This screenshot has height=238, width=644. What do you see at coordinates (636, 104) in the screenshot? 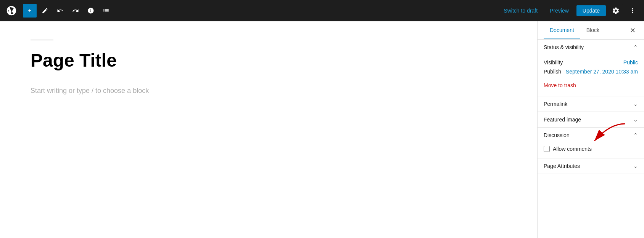
I see `chevron-down-icon: ⌄` at bounding box center [636, 104].